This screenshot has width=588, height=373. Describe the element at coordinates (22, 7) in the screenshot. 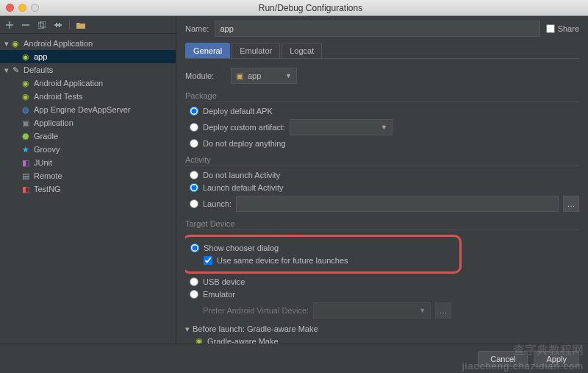

I see `minimize-window-icon` at that location.